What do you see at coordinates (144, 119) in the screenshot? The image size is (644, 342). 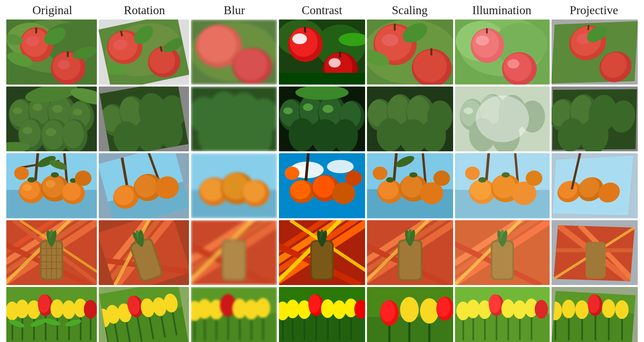 I see `green-rotation` at bounding box center [144, 119].